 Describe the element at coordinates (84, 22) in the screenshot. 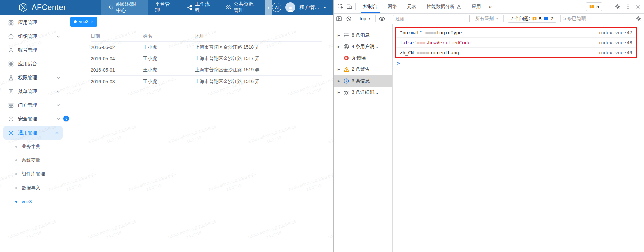

I see `tab-vue3: vue3 ×` at that location.